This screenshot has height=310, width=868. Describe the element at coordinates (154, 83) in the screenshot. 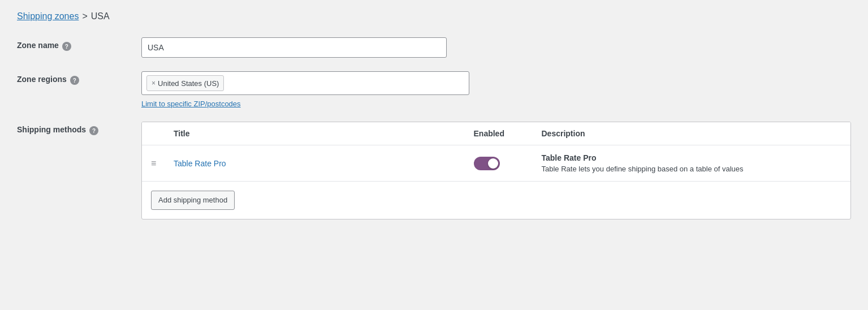

I see `region-tag-remove-icon: ×` at that location.